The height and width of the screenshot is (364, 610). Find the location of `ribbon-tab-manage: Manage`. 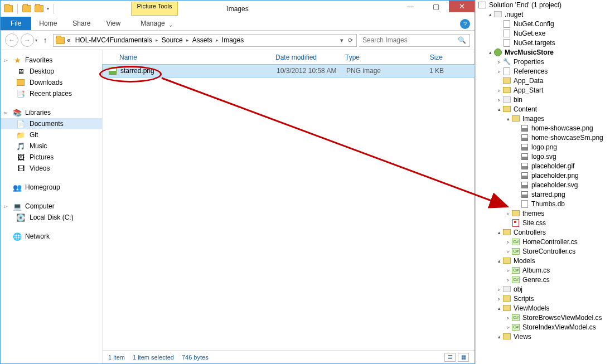

ribbon-tab-manage: Manage is located at coordinates (153, 23).